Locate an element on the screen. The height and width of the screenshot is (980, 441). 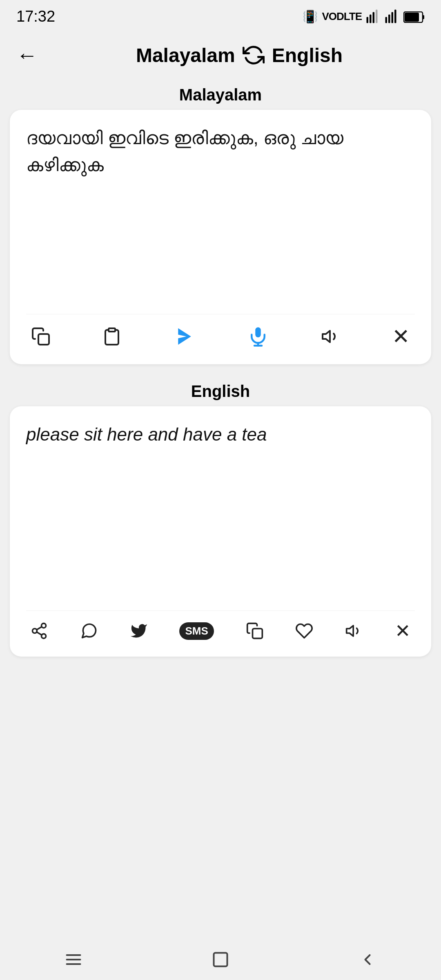
mic-button is located at coordinates (258, 336).